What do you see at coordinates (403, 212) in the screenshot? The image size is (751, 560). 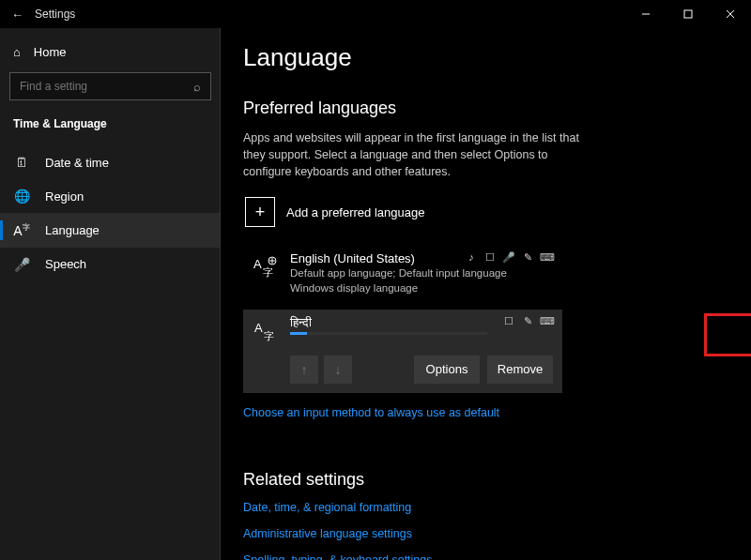 I see `add-language-button: + Add a preferred language` at bounding box center [403, 212].